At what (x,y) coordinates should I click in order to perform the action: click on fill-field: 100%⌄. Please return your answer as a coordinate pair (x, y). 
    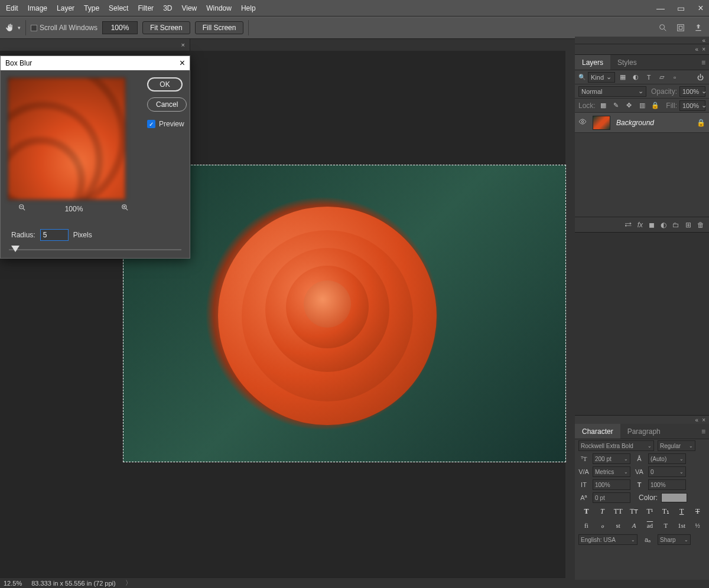
    Looking at the image, I should click on (692, 106).